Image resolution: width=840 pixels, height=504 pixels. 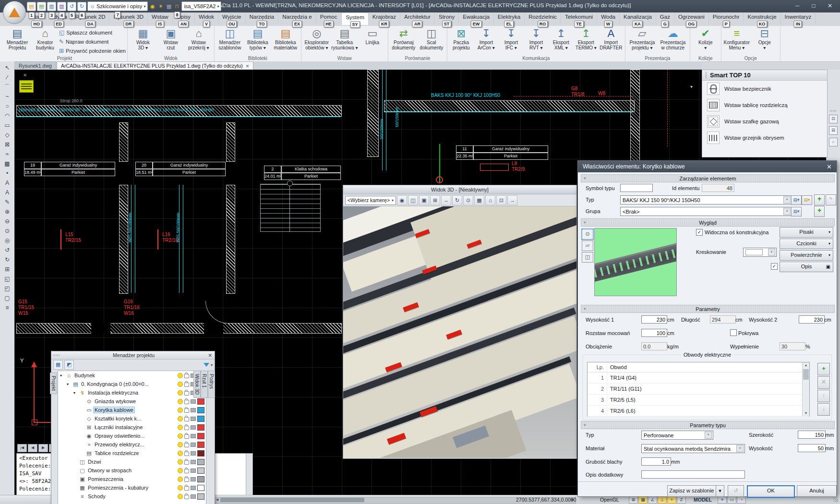 I want to click on ribbon-tab: Telekomuni TE, so click(x=579, y=18).